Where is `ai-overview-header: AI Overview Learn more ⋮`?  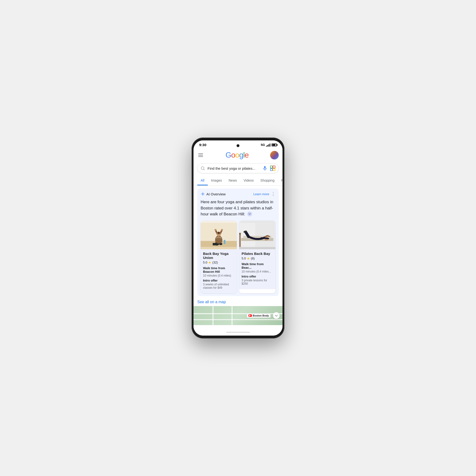 ai-overview-header: AI Overview Learn more ⋮ is located at coordinates (238, 194).